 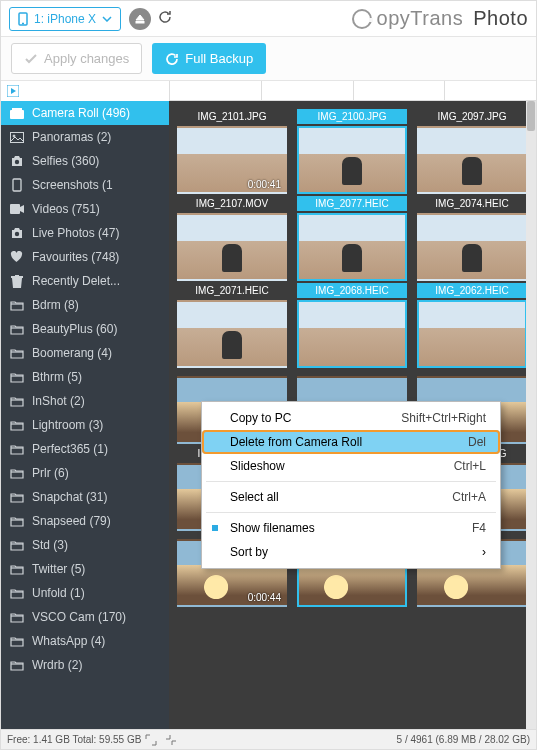 What do you see at coordinates (268, 739) in the screenshot?
I see `status-bar: Free: 1.41 GB Total: 59.55 GB 5 / 4961 (…` at bounding box center [268, 739].